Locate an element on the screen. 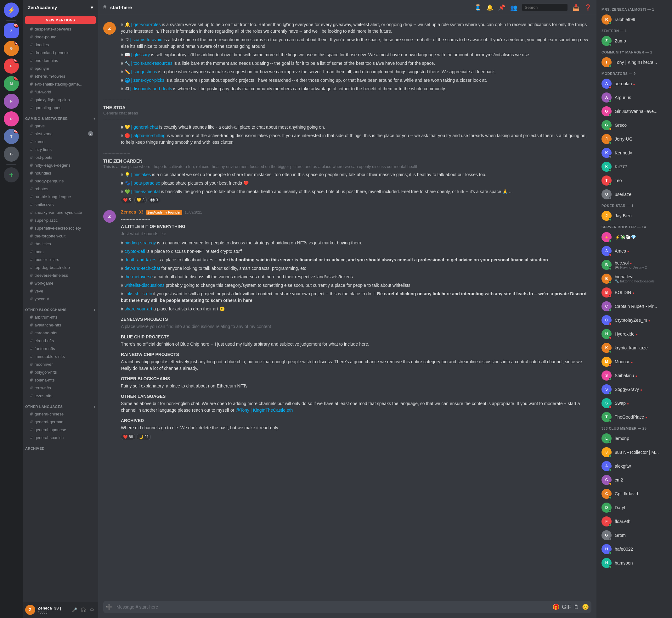 Image resolution: width=672 pixels, height=618 pixels. channel-item-yoconut: # yoconut is located at coordinates (60, 299).